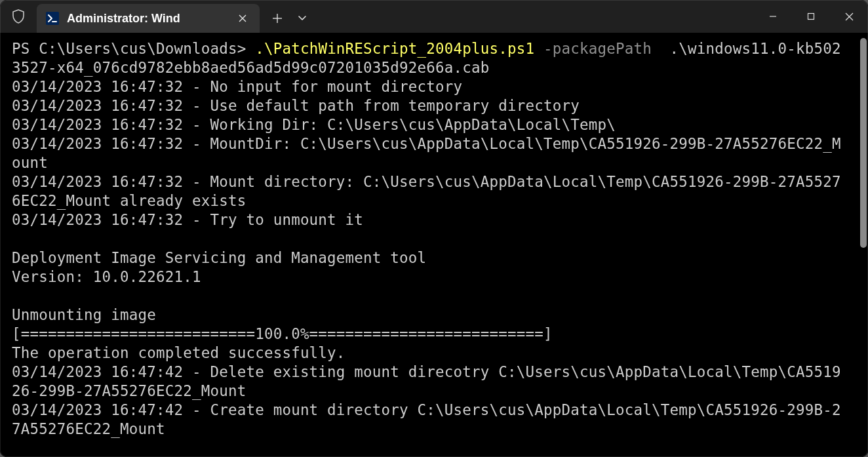  What do you see at coordinates (148, 18) in the screenshot?
I see `tab-powershell-admin: Administrator: Wind` at bounding box center [148, 18].